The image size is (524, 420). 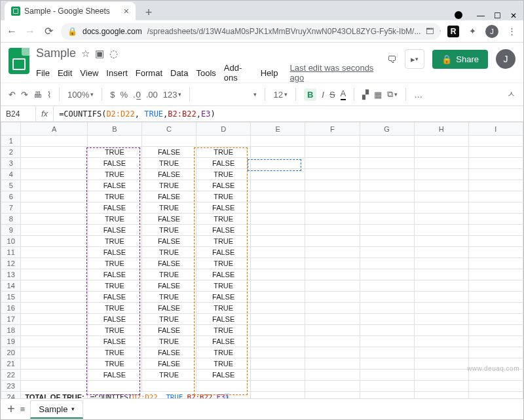 I want to click on row-header: 8, so click(x=11, y=219).